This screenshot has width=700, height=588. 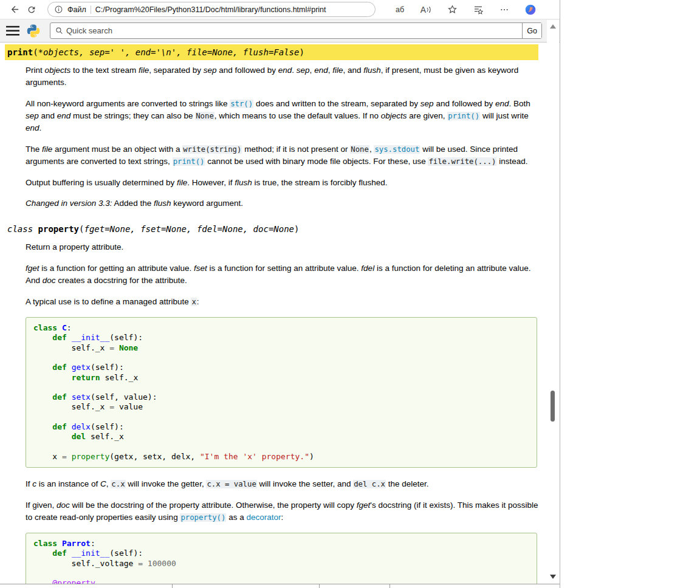 What do you see at coordinates (81, 426) in the screenshot?
I see `code-token: delx` at bounding box center [81, 426].